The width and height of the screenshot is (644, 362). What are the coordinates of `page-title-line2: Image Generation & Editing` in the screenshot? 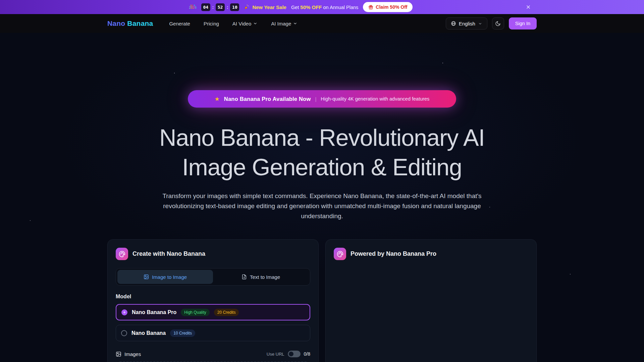 It's located at (322, 167).